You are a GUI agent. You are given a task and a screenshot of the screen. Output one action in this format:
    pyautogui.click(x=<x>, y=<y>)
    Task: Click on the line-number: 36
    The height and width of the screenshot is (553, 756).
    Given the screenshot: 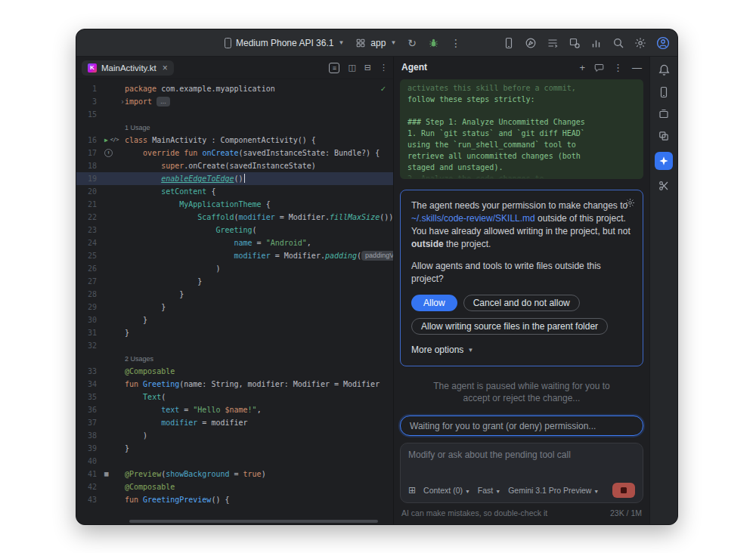 What is the action you would take?
    pyautogui.click(x=89, y=409)
    